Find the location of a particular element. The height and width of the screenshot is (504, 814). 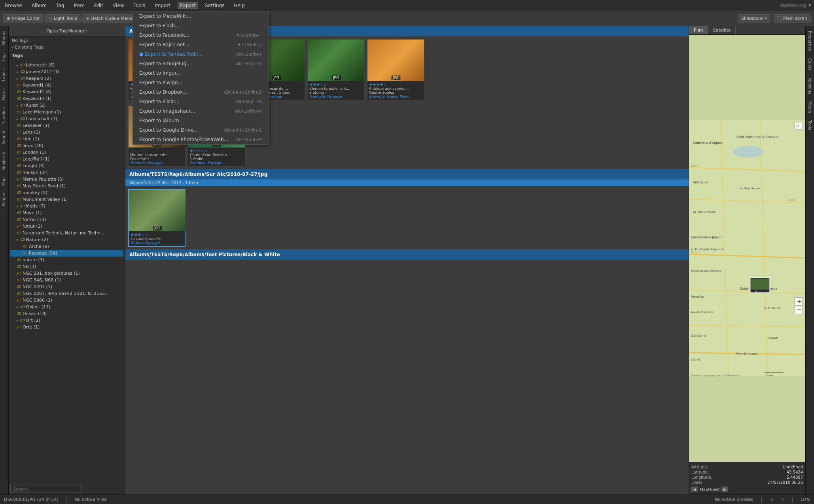

menu-help: Help is located at coordinates (239, 6).